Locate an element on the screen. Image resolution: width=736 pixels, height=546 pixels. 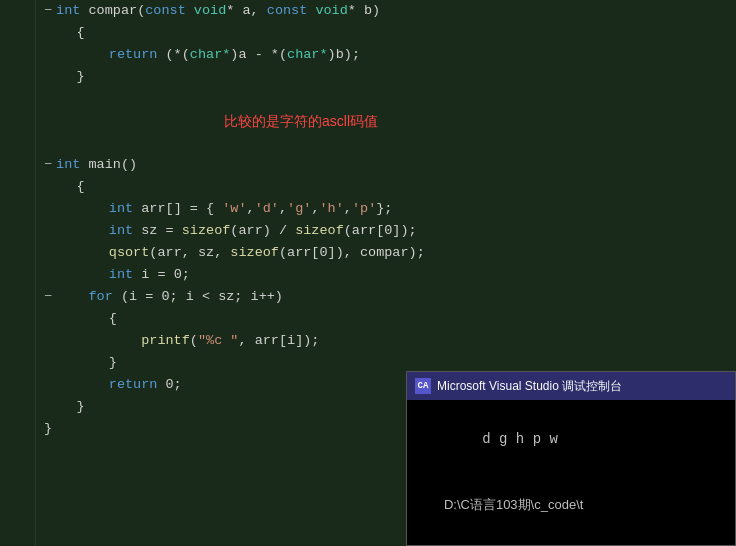
terminal-app-icon: CA is located at coordinates (423, 386).